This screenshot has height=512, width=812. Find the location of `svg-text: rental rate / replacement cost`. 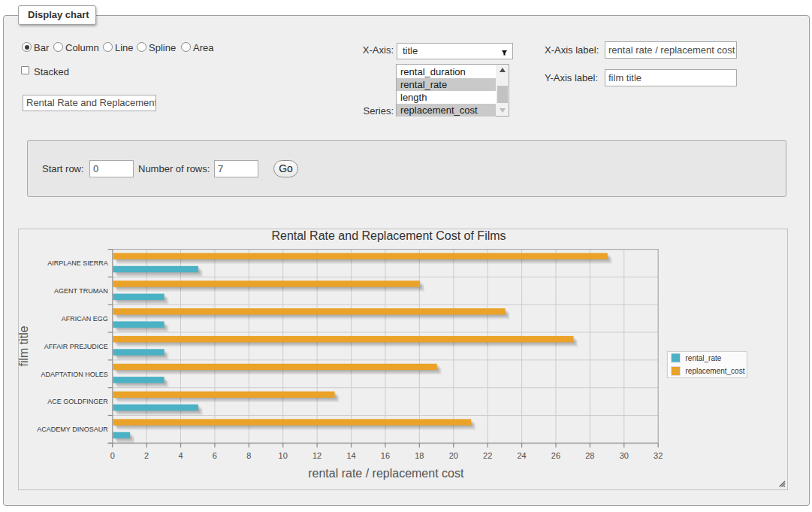

svg-text: rental rate / replacement cost is located at coordinates (386, 474).